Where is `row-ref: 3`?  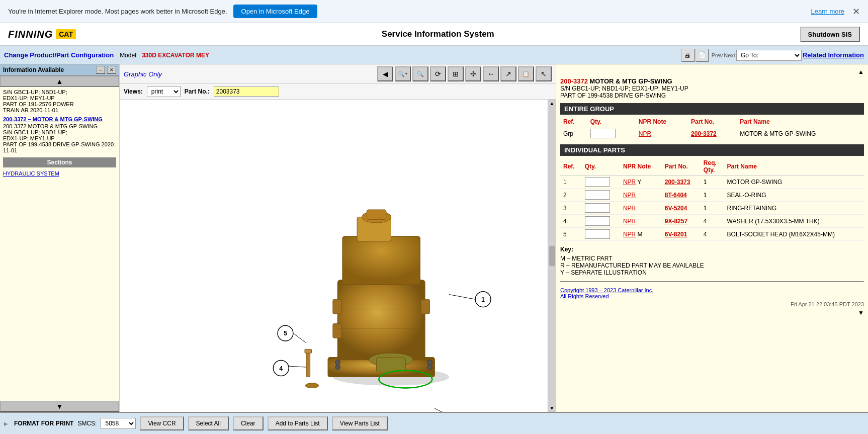 row-ref: 3 is located at coordinates (571, 208).